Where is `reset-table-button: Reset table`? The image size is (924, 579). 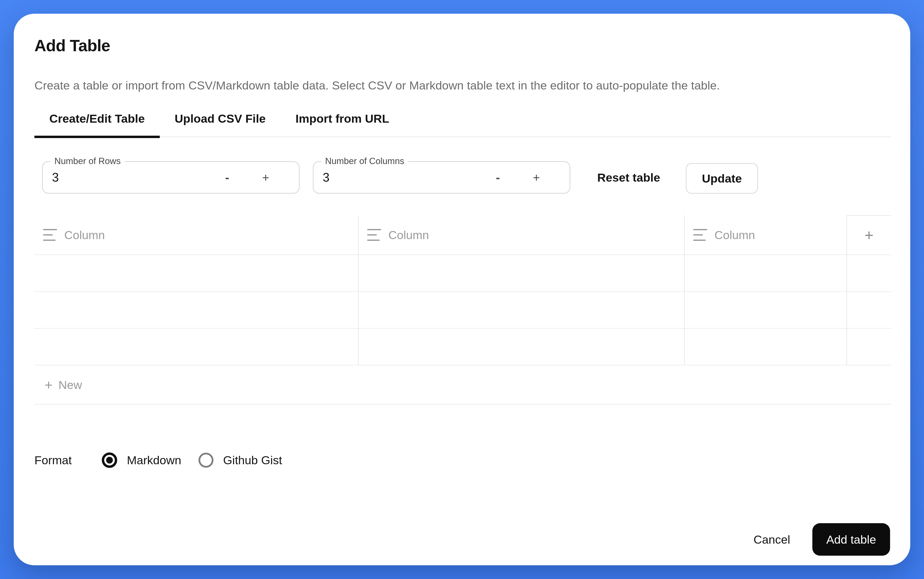 reset-table-button: Reset table is located at coordinates (629, 178).